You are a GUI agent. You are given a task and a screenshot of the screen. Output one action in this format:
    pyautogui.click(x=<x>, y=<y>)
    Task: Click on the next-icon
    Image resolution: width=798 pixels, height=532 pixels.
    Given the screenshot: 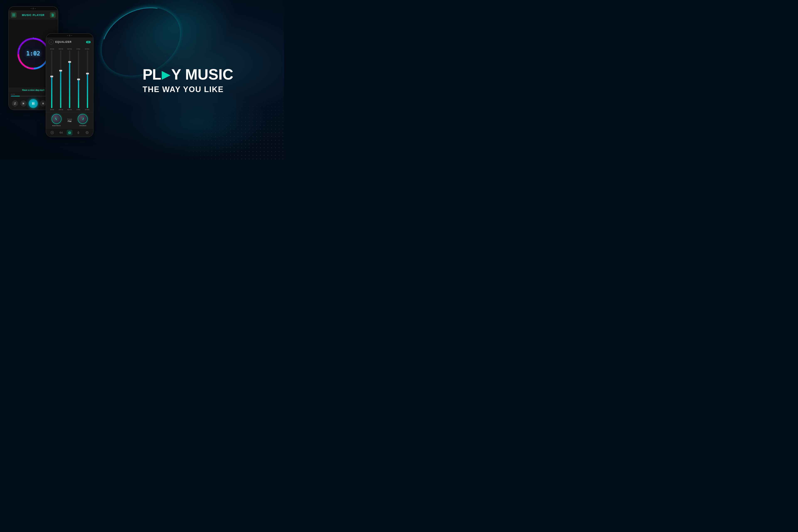 What is the action you would take?
    pyautogui.click(x=43, y=103)
    